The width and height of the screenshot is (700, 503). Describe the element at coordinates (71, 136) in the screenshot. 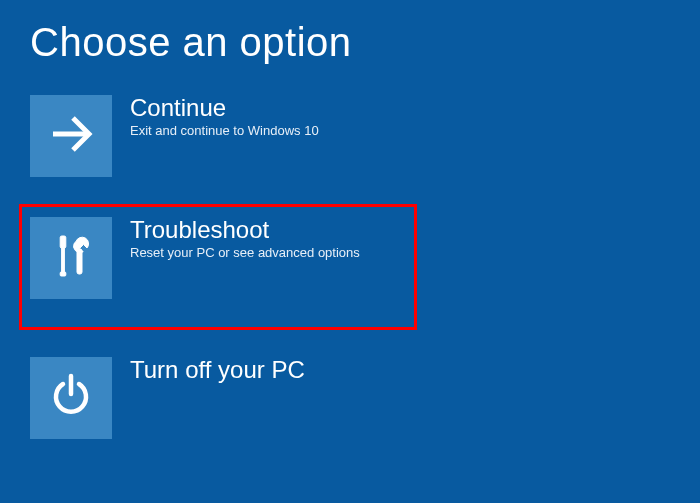

I see `continue-tile` at that location.